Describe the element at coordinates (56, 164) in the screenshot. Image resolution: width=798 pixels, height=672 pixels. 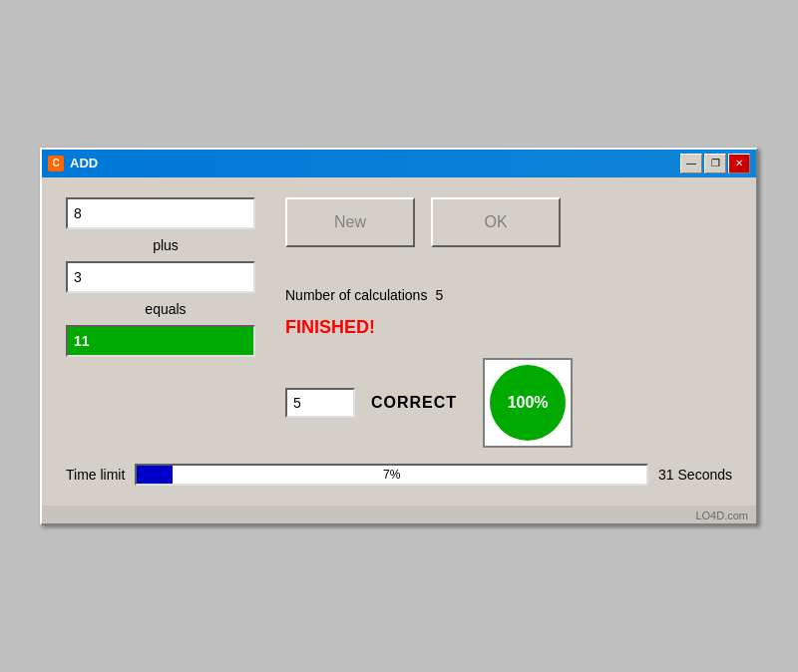
I see `app-icon: C` at that location.